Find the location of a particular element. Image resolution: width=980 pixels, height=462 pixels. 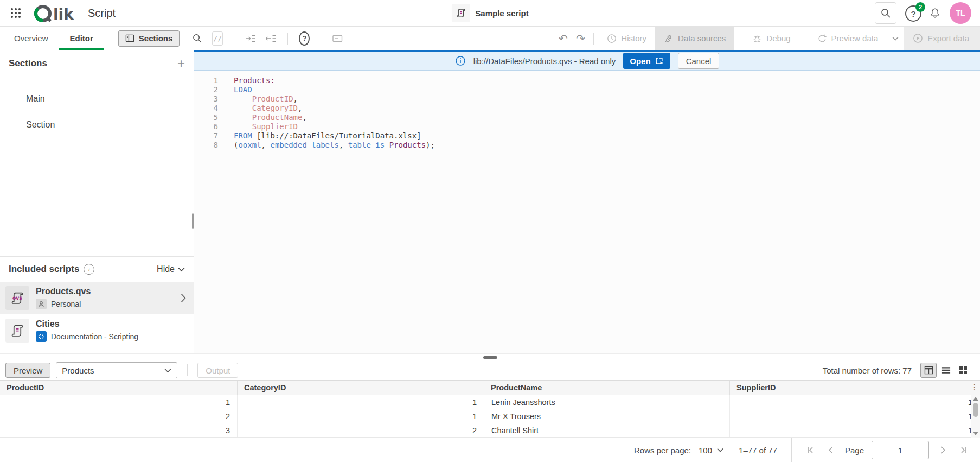

included-script-cities: Cities Documentation - Scripting is located at coordinates (97, 331).